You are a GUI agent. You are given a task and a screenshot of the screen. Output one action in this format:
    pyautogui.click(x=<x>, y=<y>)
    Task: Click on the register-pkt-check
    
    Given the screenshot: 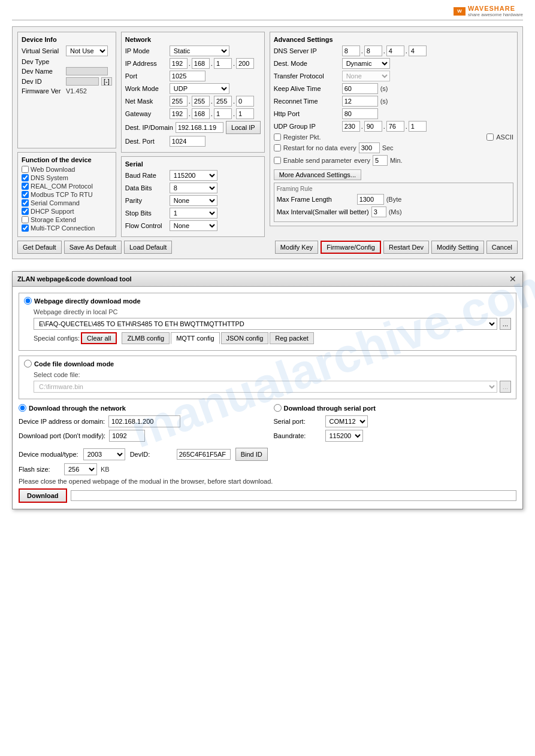 What is the action you would take?
    pyautogui.click(x=277, y=137)
    